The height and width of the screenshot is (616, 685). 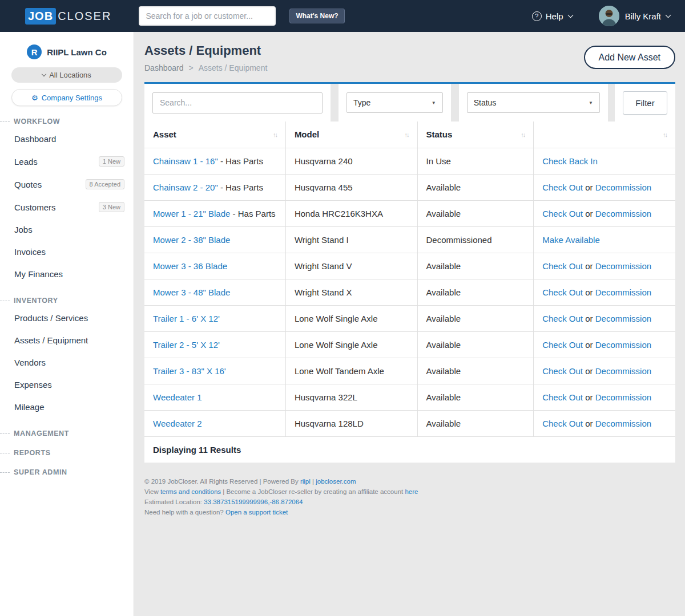 What do you see at coordinates (67, 229) in the screenshot?
I see `sidebar-item-jobs: Jobs` at bounding box center [67, 229].